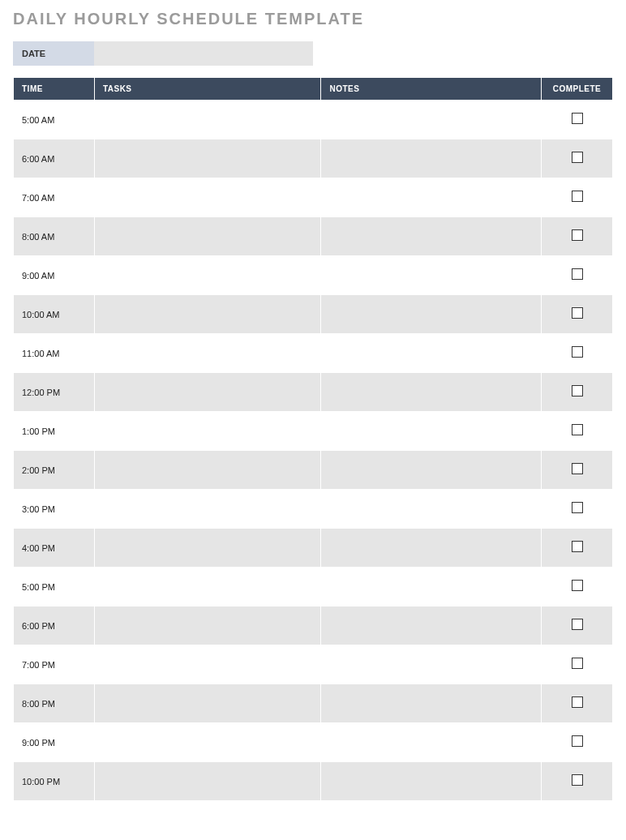 Image resolution: width=626 pixels, height=840 pixels. I want to click on header-notes: NOTES, so click(431, 89).